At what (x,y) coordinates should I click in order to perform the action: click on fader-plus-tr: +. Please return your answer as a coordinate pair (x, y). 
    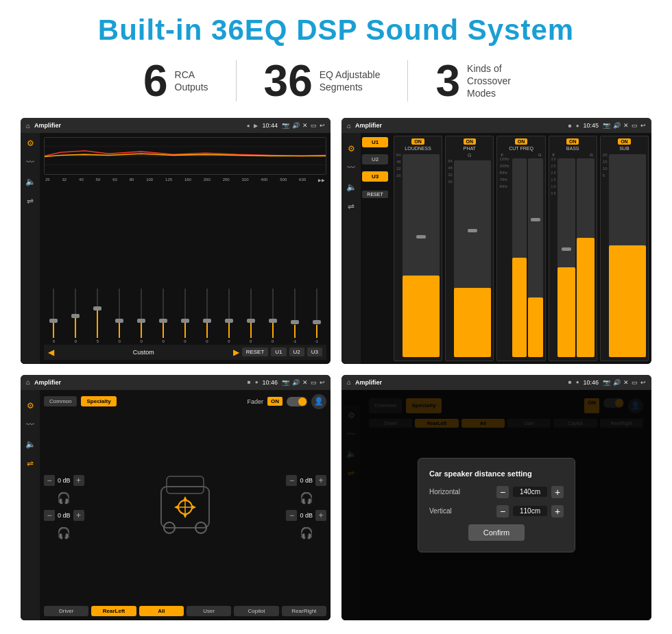
    Looking at the image, I should click on (321, 480).